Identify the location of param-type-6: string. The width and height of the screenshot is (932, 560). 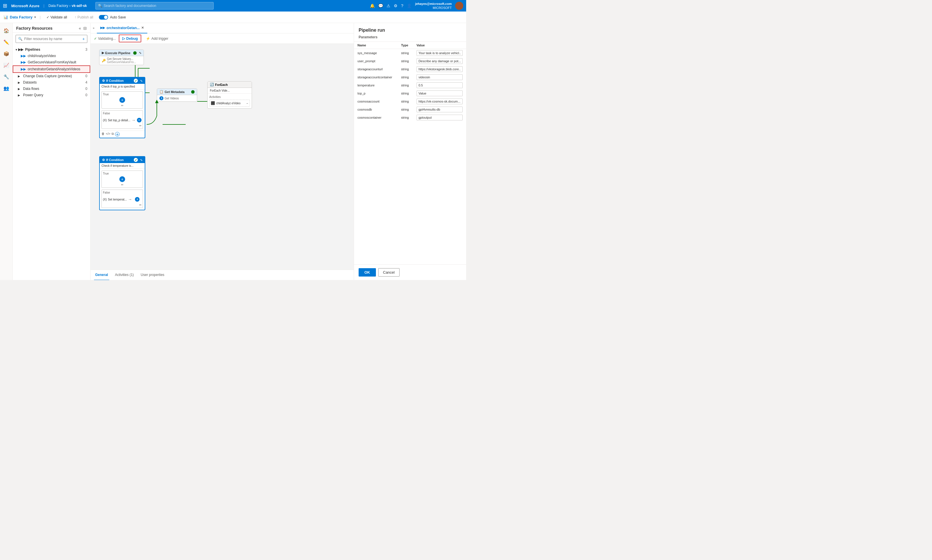
(405, 101).